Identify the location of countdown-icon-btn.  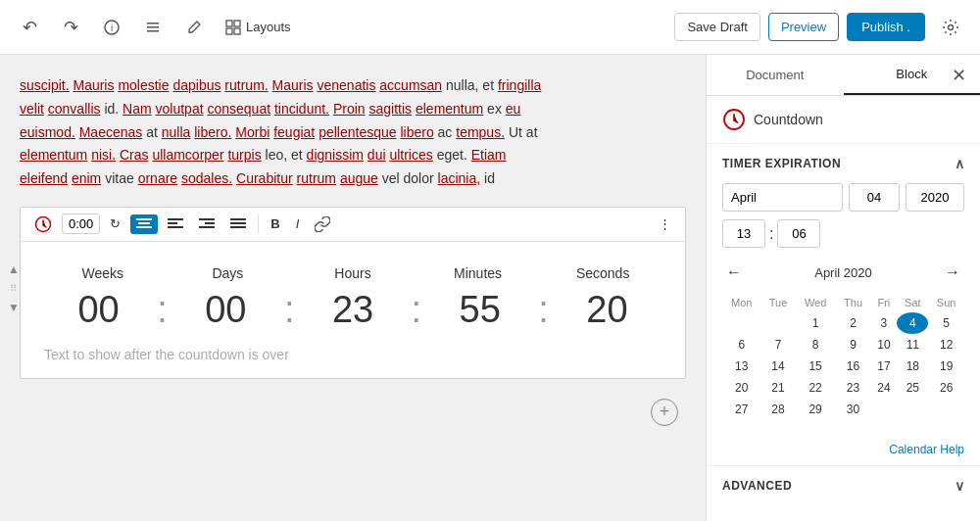
(43, 224).